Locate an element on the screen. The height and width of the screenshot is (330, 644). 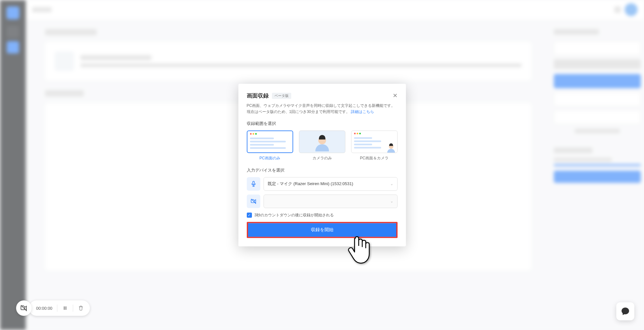
recording-range-options: PC画面のみ カメラのみ PC画面＆カメラ is located at coordinates (322, 146).